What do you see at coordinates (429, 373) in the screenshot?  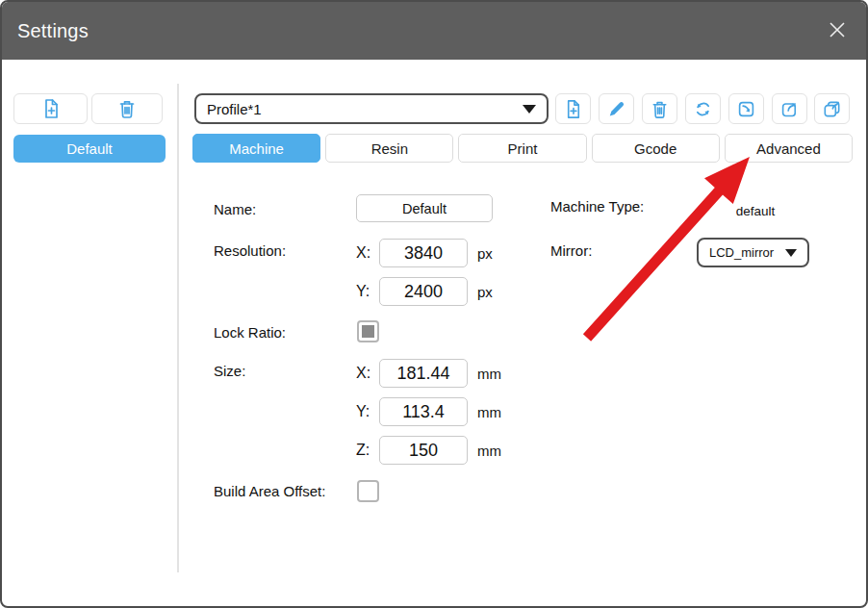 I see `size-x-row: X: 181.44 mm` at bounding box center [429, 373].